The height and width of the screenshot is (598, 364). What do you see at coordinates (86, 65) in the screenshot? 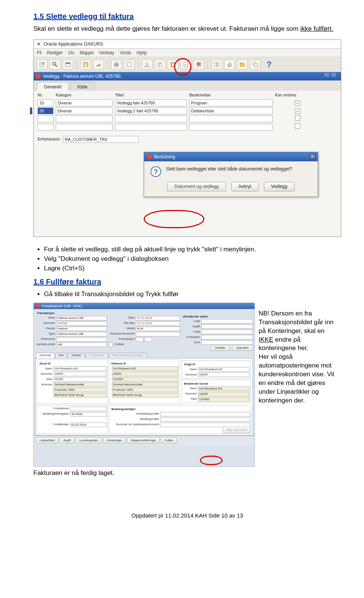
I see `save-icon` at bounding box center [86, 65].